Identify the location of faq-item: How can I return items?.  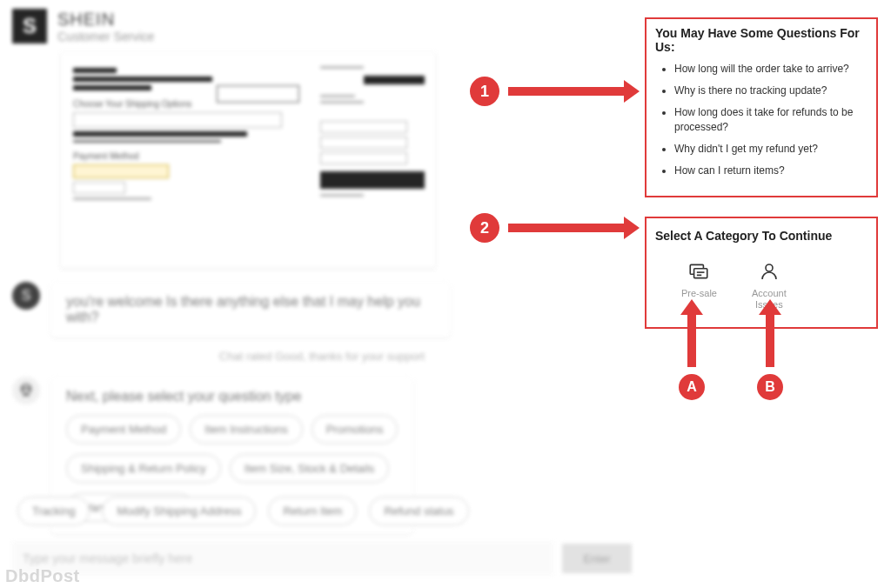
(771, 170).